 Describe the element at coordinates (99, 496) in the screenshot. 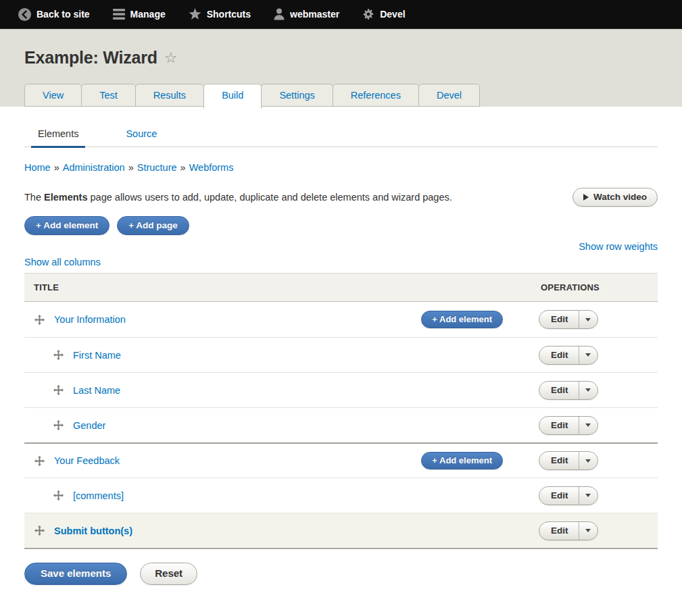

I see `element-title-link: [comments]` at that location.